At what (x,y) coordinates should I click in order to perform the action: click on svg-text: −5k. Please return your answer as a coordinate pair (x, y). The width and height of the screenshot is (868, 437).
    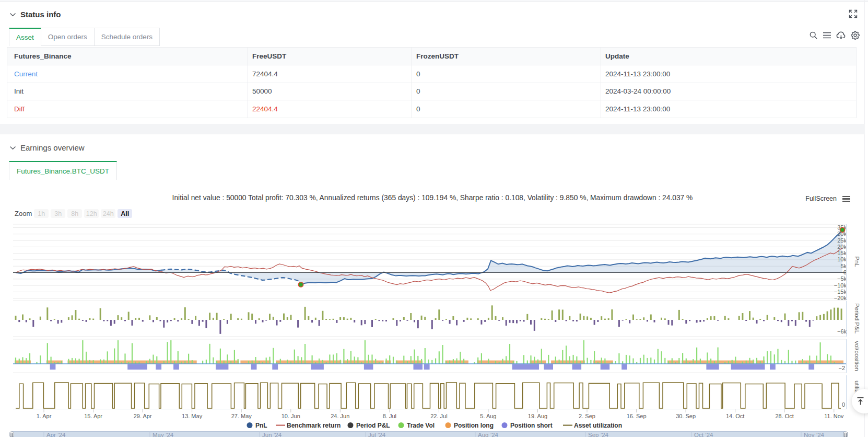
    Looking at the image, I should click on (842, 279).